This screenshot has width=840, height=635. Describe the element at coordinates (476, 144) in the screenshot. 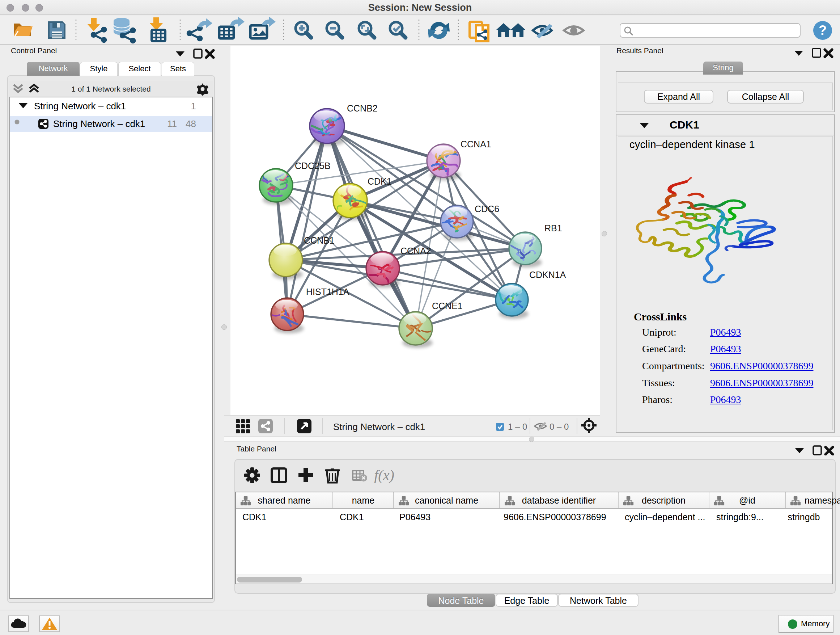

I see `svg-text: CCNA1` at that location.